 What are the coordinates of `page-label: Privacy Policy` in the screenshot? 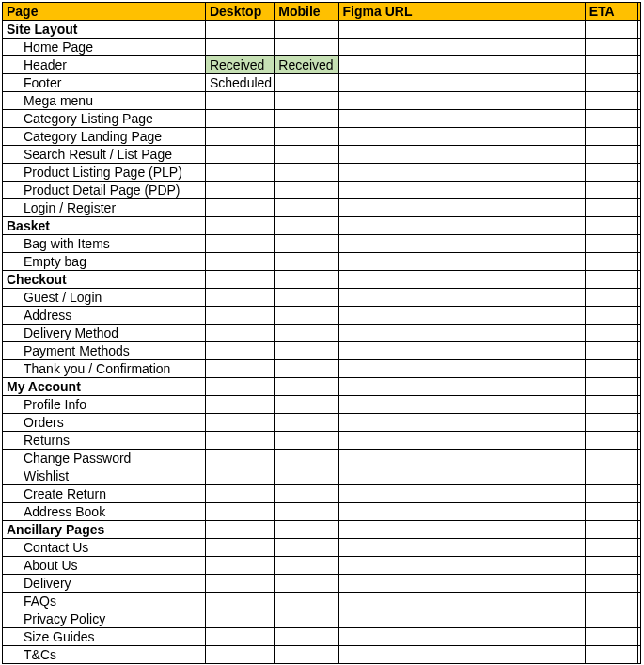 It's located at (104, 619).